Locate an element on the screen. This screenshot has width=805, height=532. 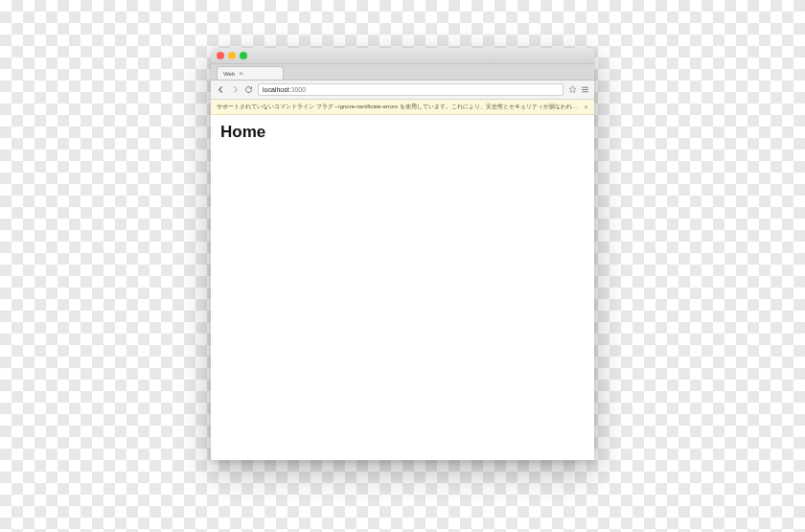
window-titlebar is located at coordinates (402, 56).